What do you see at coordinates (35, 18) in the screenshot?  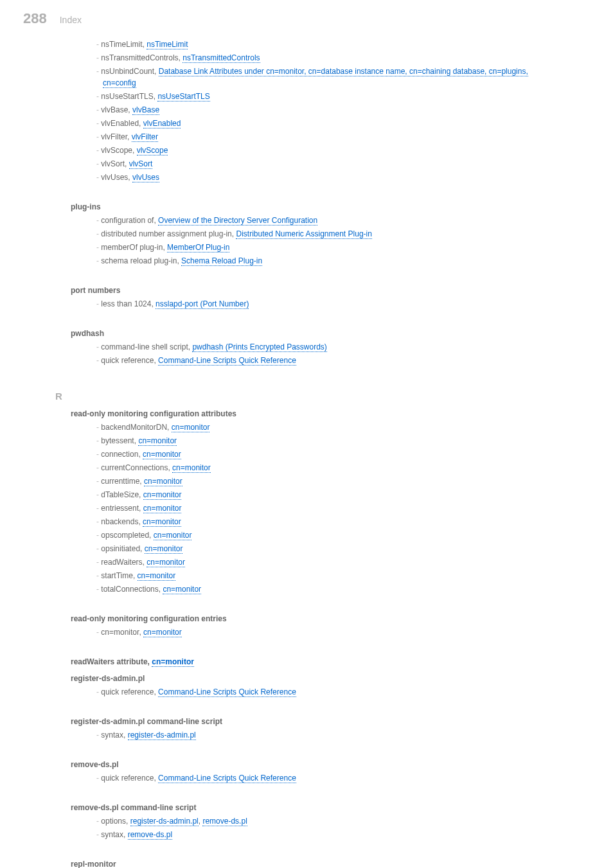 I see `page-number: 288` at bounding box center [35, 18].